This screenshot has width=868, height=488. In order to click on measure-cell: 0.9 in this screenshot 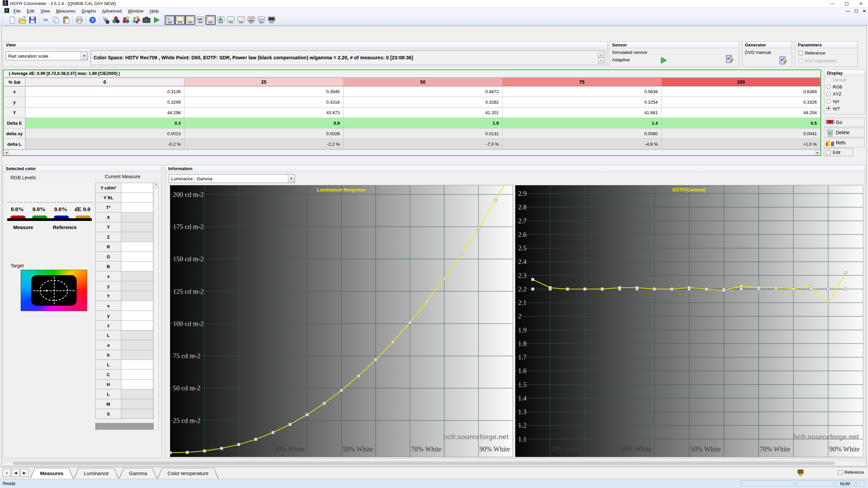, I will do `click(264, 123)`.